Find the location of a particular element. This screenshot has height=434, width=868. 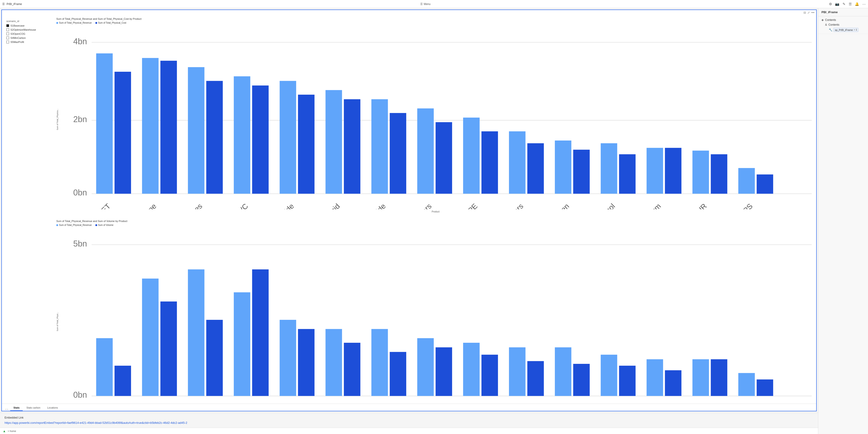

iframe-toolbar: ⊟ ⤢ ••• is located at coordinates (409, 13).